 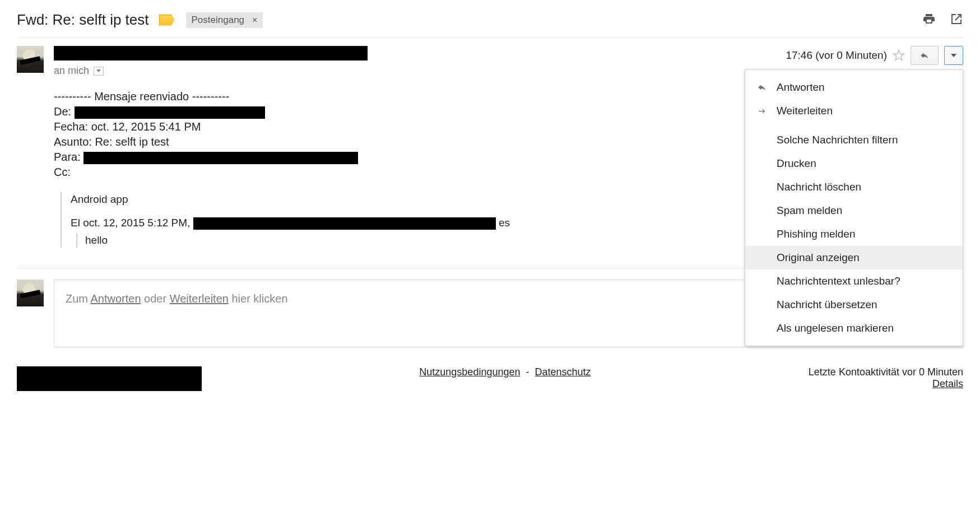 What do you see at coordinates (83, 20) in the screenshot?
I see `email-subject: Fwd: Re: selft ip test` at bounding box center [83, 20].